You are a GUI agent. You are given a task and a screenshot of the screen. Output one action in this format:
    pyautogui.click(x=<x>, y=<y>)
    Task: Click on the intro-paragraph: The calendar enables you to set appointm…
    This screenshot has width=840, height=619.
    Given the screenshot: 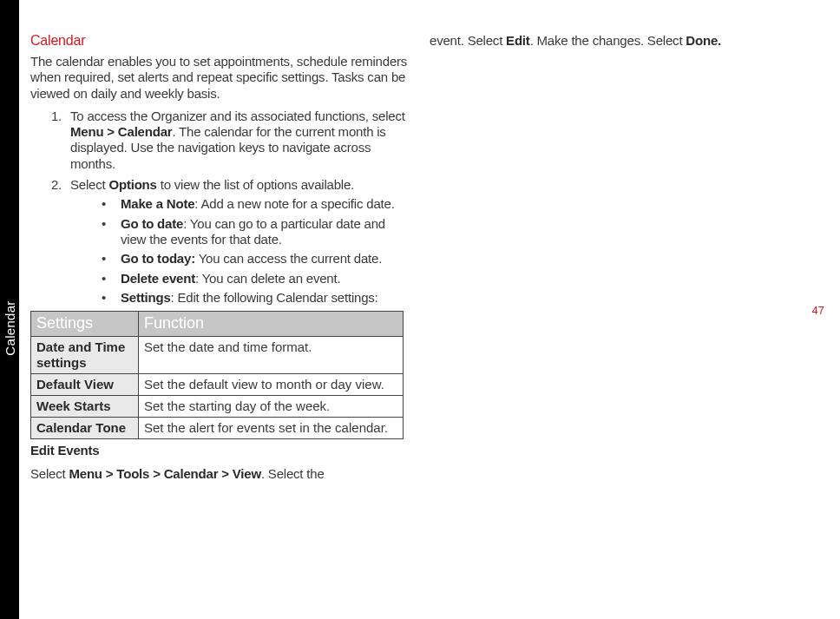 What is the action you would take?
    pyautogui.click(x=219, y=78)
    